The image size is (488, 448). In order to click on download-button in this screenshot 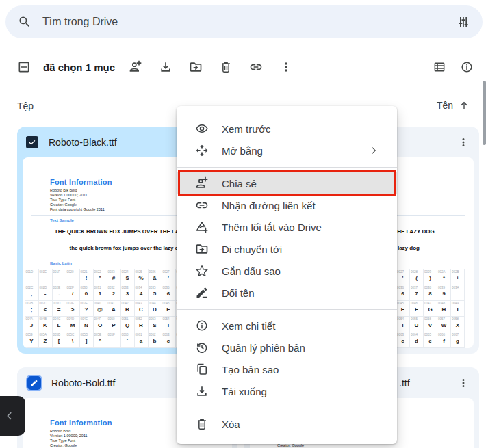, I will do `click(166, 67)`.